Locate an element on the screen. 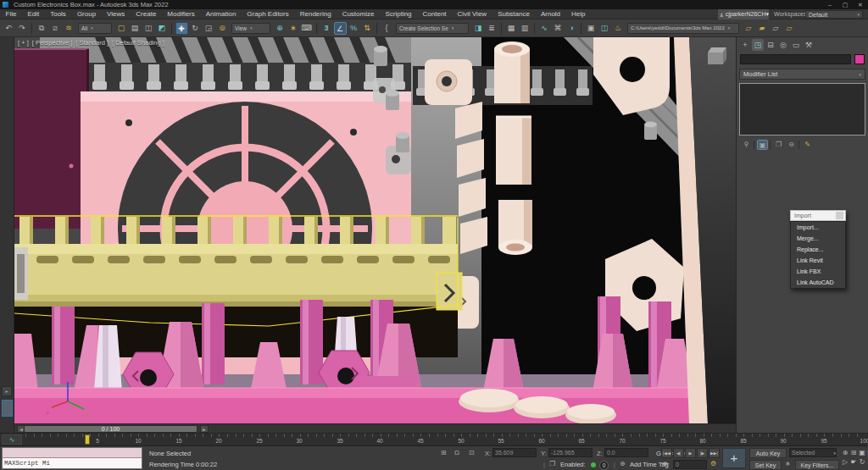 This screenshot has height=470, width=868. pin-stack-icon: ⚲ is located at coordinates (746, 145).